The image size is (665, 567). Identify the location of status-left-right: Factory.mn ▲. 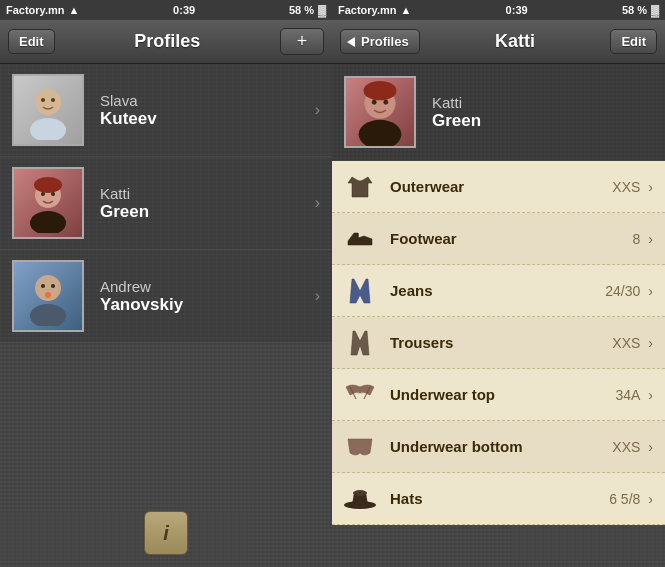
(374, 10).